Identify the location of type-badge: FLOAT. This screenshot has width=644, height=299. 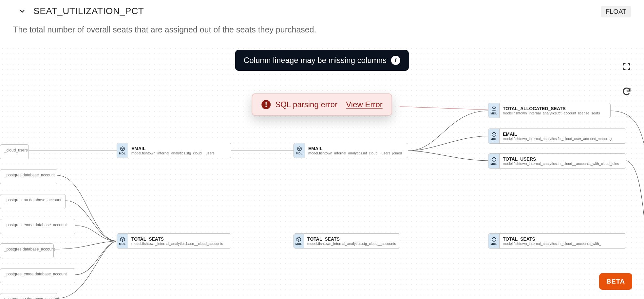
(616, 12).